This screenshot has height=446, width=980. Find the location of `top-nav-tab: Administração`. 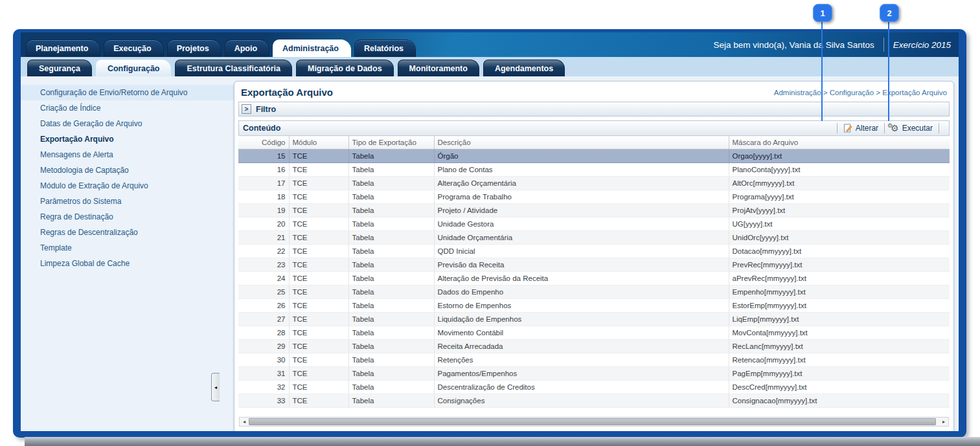

top-nav-tab: Administração is located at coordinates (312, 48).